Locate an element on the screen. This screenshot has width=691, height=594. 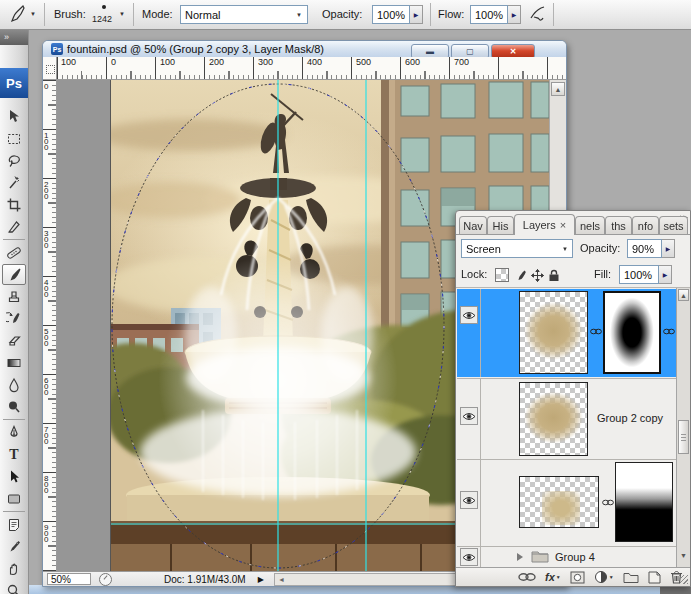
blend-mode-select: Screen ▼ is located at coordinates (517, 248).